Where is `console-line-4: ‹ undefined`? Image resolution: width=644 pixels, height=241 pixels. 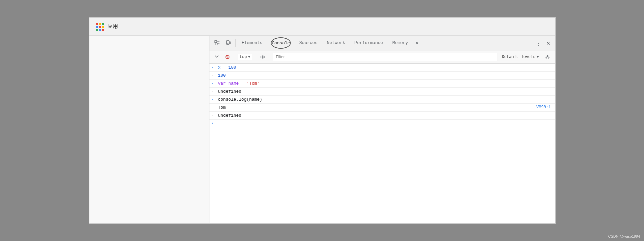
console-line-4: ‹ undefined is located at coordinates (382, 92).